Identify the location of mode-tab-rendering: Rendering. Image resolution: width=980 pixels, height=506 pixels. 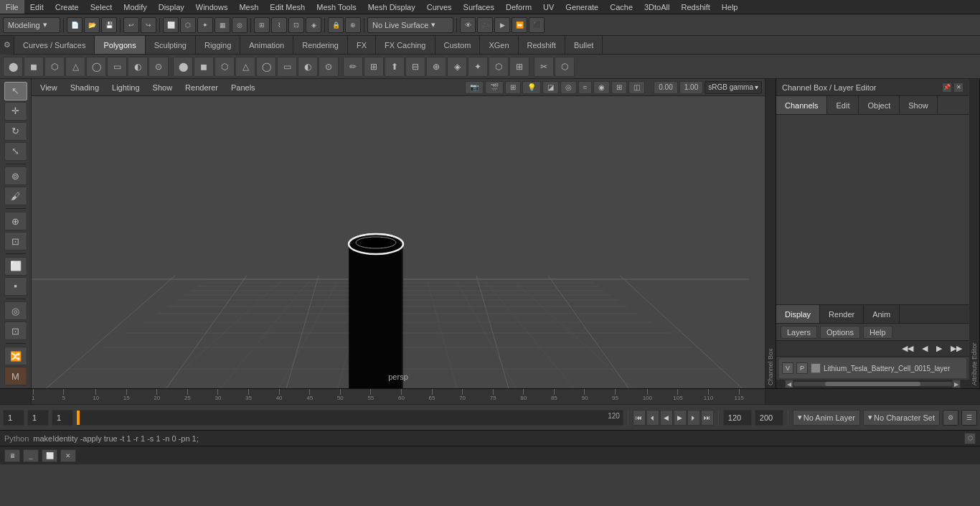
(321, 44).